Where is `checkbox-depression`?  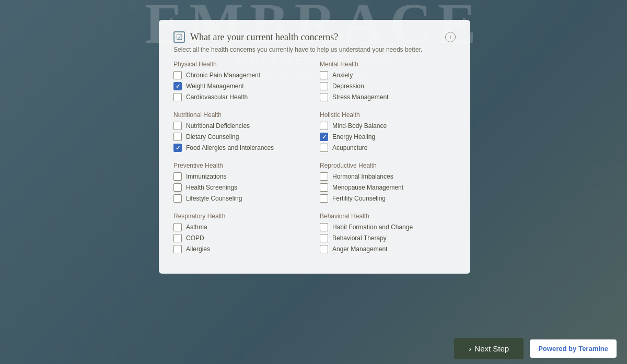 checkbox-depression is located at coordinates (324, 86).